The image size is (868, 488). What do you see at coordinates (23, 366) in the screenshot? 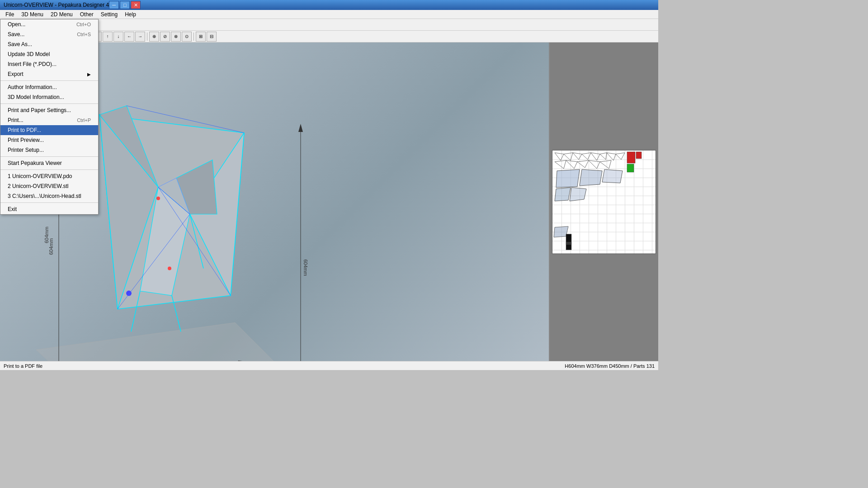
I see `status-left: Print to a PDF file` at bounding box center [23, 366].